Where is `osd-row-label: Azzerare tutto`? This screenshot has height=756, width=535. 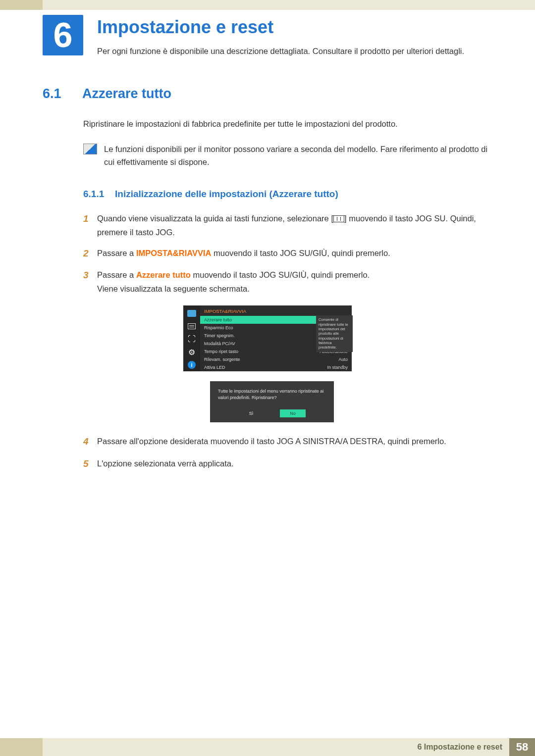
osd-row-label: Azzerare tutto is located at coordinates (218, 320).